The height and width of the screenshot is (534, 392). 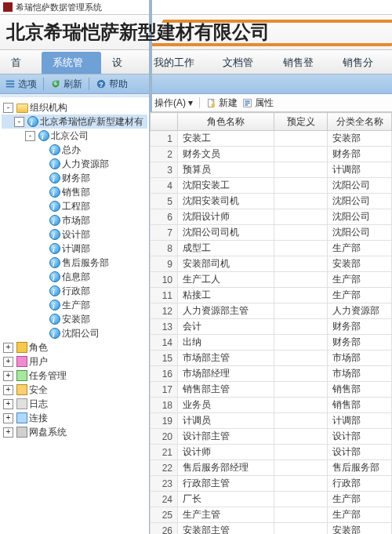 I want to click on col-1: 角色名称, so click(x=226, y=122).